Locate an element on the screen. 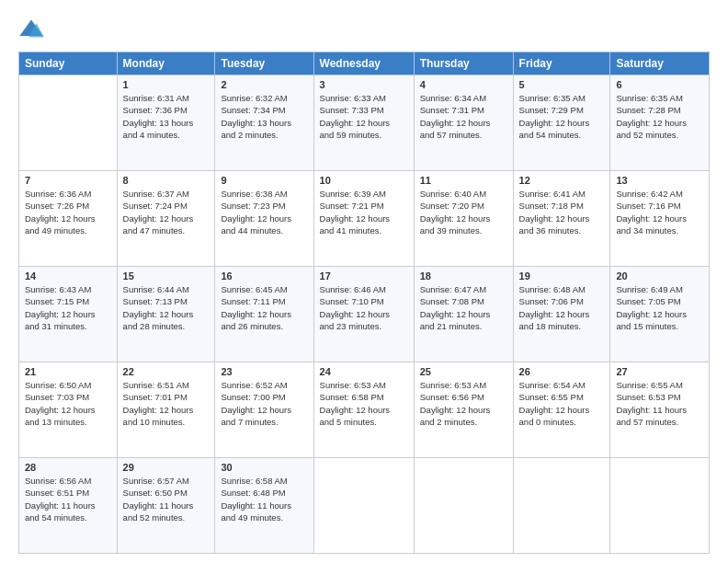  day-info: Sunrise: 6:44 AM Sunset: 7:13 PM Dayligh… is located at coordinates (166, 307).